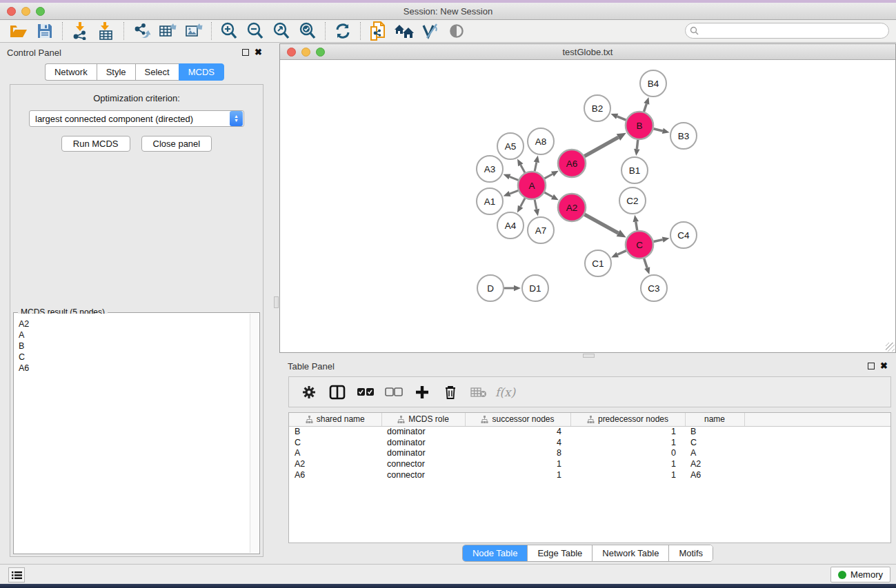 This screenshot has height=588, width=896. What do you see at coordinates (590, 443) in the screenshot?
I see `table-row: Cdominator41C` at bounding box center [590, 443].